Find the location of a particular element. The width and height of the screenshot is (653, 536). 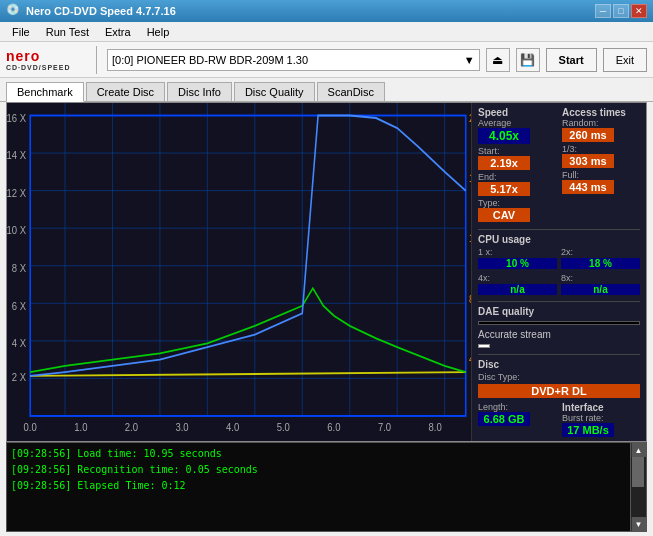

start-value: 2.19x is located at coordinates (504, 163).